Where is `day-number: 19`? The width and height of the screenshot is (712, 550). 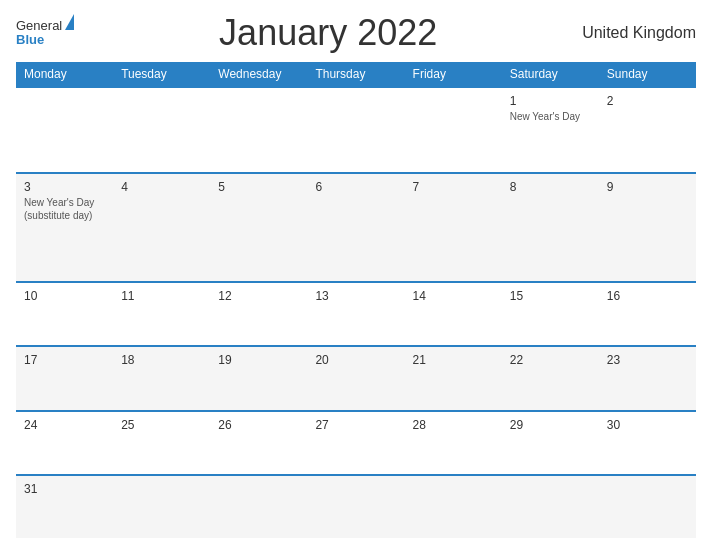 day-number: 19 is located at coordinates (258, 360).